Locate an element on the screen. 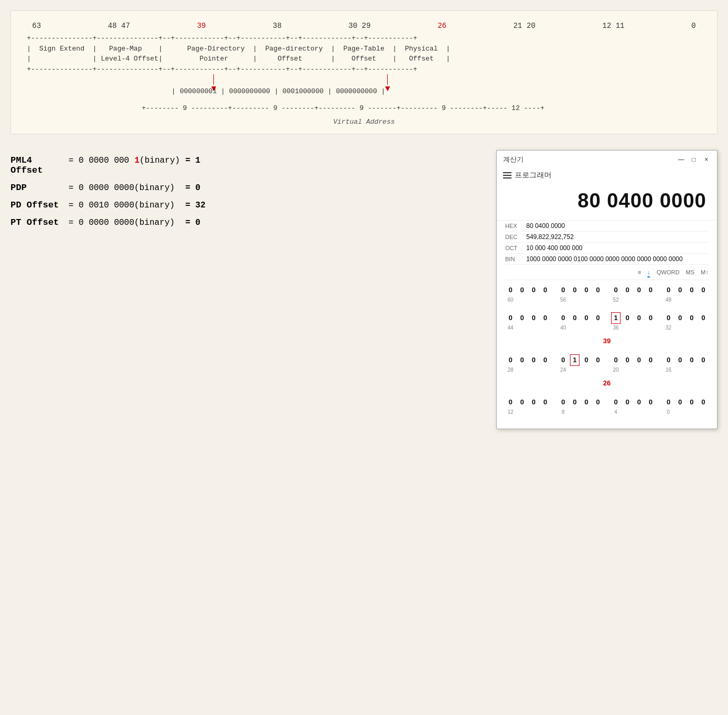 Image resolution: width=728 pixels, height=715 pixels. bit-label-63: 63 is located at coordinates (37, 26).